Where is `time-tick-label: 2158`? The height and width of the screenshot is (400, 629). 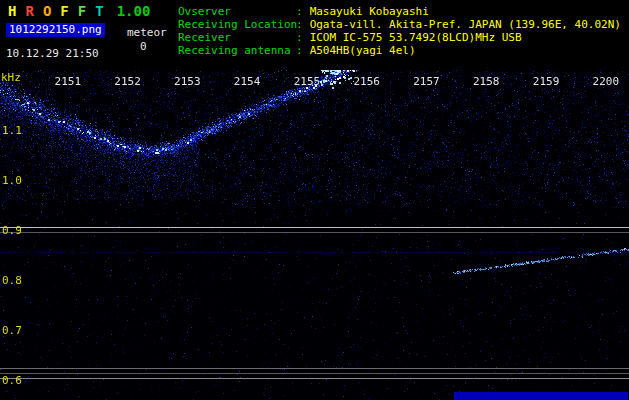 time-tick-label: 2158 is located at coordinates (486, 82).